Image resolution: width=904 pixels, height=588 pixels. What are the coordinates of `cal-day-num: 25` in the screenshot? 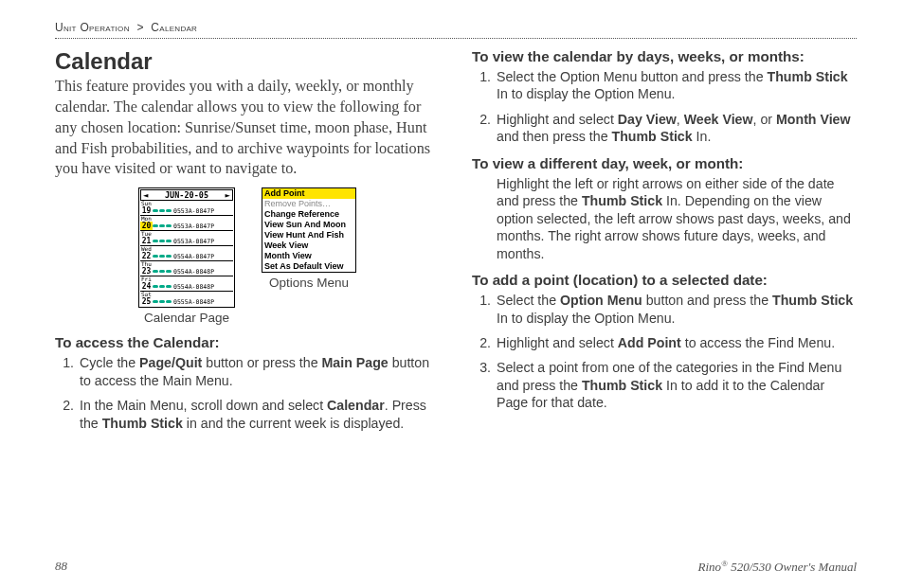 It's located at (146, 301).